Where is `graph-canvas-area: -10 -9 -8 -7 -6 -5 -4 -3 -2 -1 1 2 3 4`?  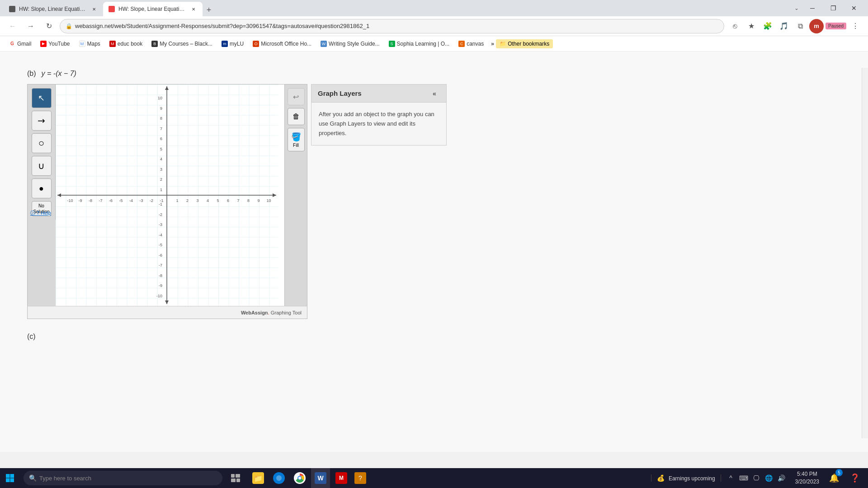 graph-canvas-area: -10 -9 -8 -7 -6 -5 -4 -3 -2 -1 1 2 3 4 is located at coordinates (170, 195).